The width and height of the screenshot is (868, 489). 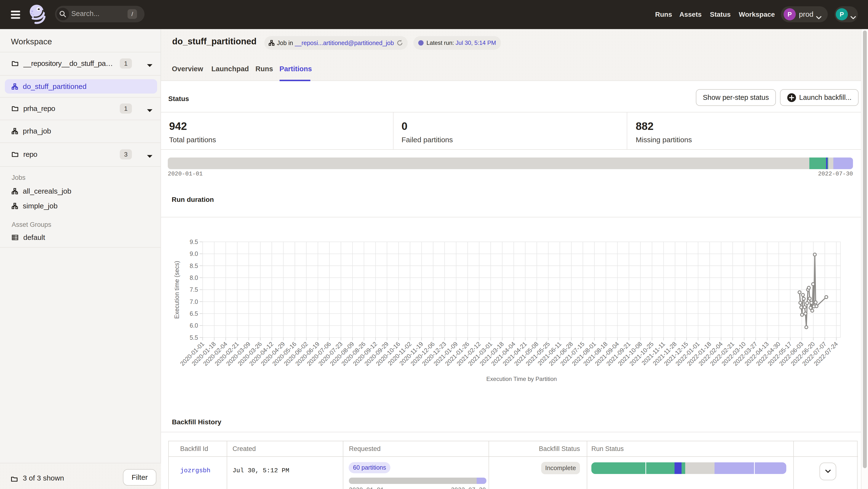 What do you see at coordinates (522, 379) in the screenshot?
I see `svg-text: Execution Time by Partition` at bounding box center [522, 379].